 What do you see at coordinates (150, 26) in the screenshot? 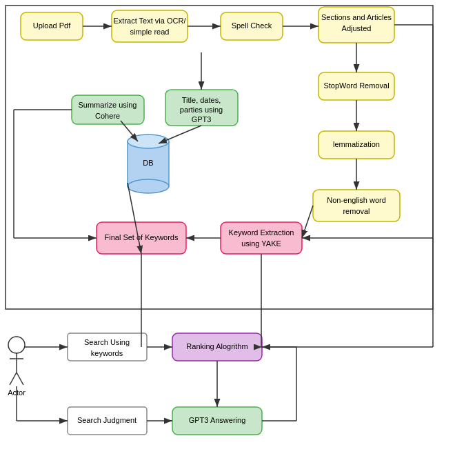
I see `node-extract-text: Extract Text via OCR/ simple read` at bounding box center [150, 26].